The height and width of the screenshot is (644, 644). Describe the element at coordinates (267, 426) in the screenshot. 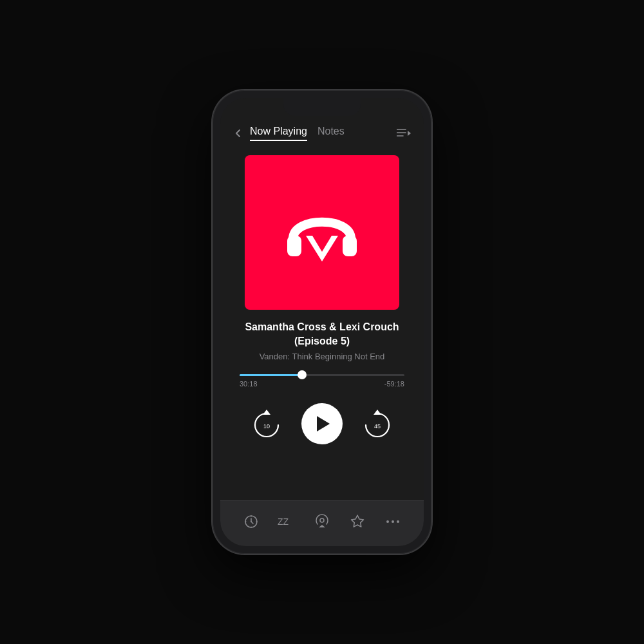

I see `svg-text: 10` at that location.